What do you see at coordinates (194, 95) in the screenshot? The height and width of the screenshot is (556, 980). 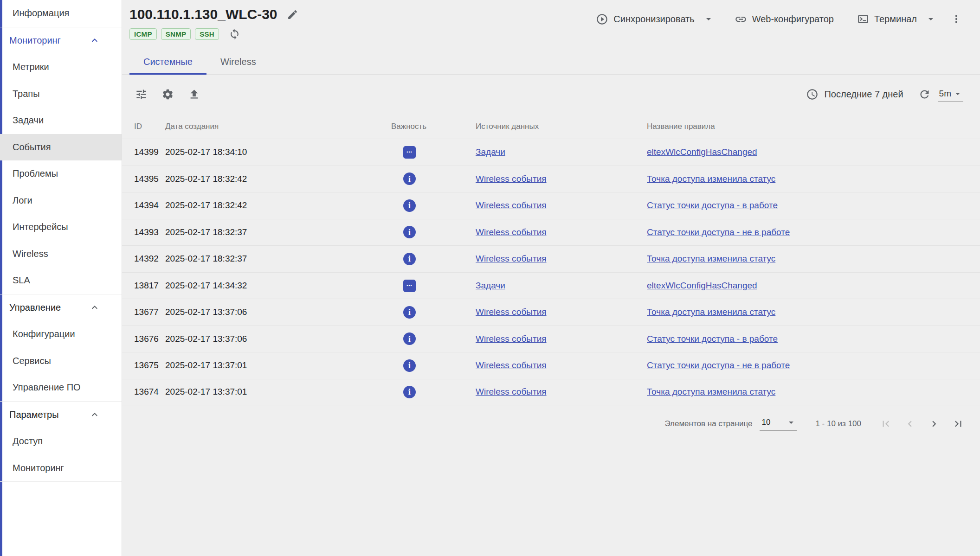 I see `export-button` at bounding box center [194, 95].